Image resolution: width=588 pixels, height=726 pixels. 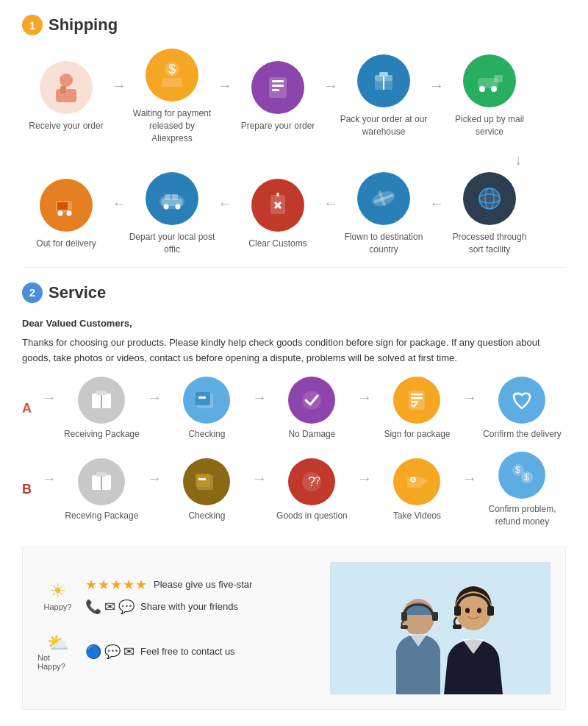 What do you see at coordinates (169, 585) in the screenshot?
I see `stars-row: ★★★★★ Please give us five-star` at bounding box center [169, 585].